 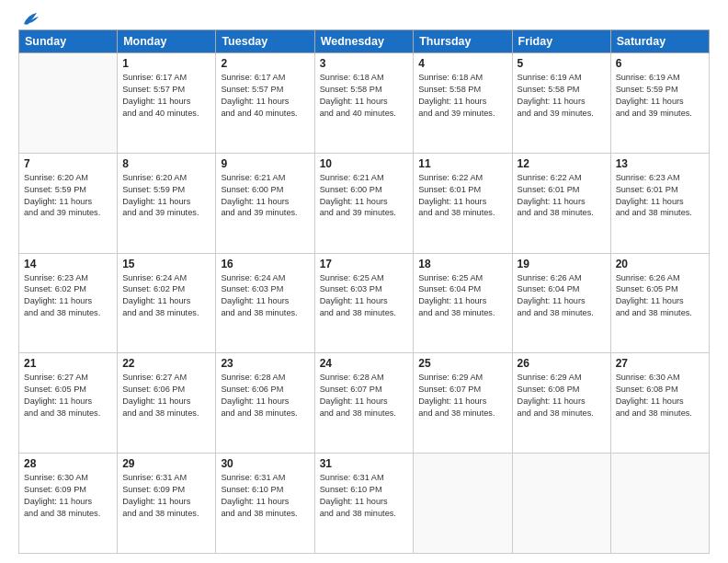 What do you see at coordinates (561, 504) in the screenshot?
I see `table-row` at bounding box center [561, 504].